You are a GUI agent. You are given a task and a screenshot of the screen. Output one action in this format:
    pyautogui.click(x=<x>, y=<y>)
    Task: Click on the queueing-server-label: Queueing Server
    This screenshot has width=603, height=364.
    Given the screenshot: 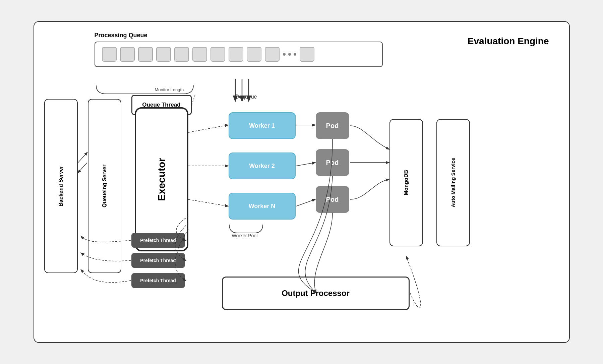 What is the action you would take?
    pyautogui.click(x=105, y=186)
    